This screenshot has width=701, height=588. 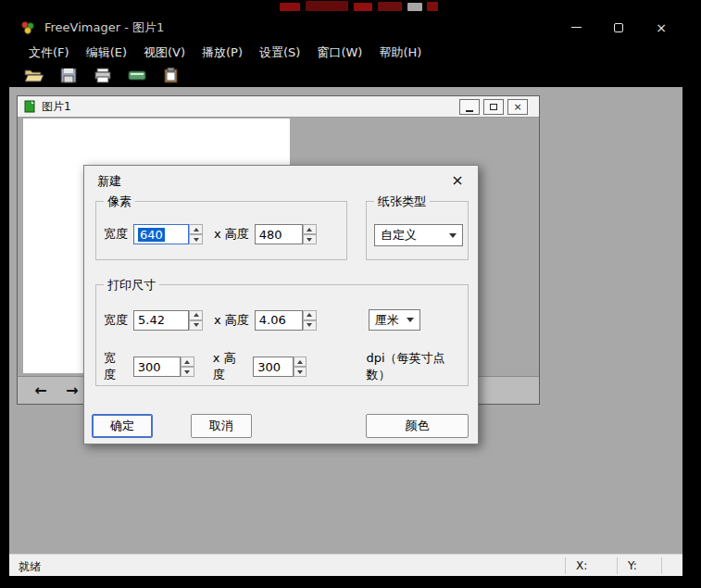 I want to click on close-icon: ×, so click(x=661, y=28).